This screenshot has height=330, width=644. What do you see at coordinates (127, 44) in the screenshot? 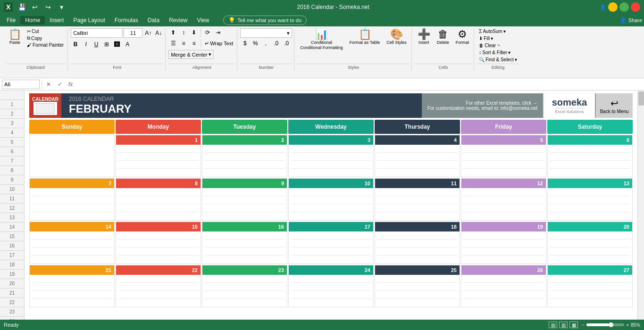
I see `font-color-button: A` at bounding box center [127, 44].